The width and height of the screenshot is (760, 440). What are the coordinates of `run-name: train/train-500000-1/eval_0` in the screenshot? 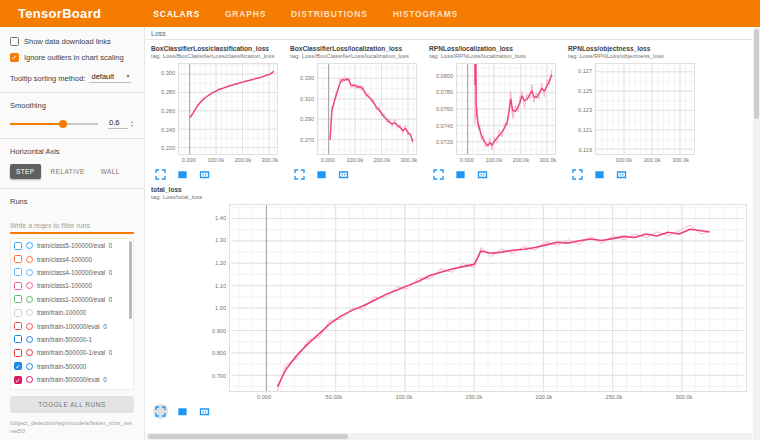 It's located at (74, 352).